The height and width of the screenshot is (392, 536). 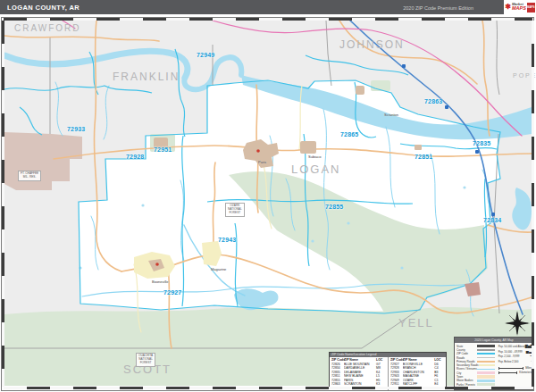 What do you see at coordinates (519, 9) in the screenshot?
I see `logo-brand-bottom: MAPS` at bounding box center [519, 9].